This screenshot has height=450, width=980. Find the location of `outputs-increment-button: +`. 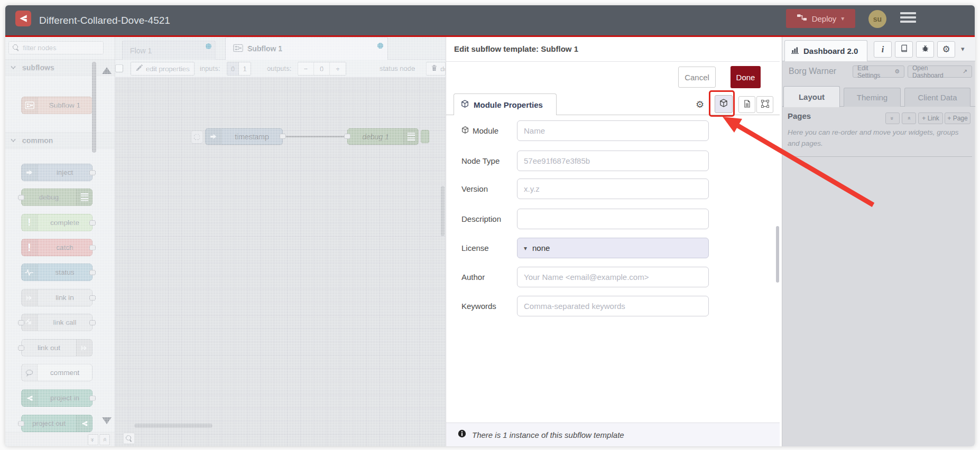

outputs-increment-button: + is located at coordinates (338, 69).